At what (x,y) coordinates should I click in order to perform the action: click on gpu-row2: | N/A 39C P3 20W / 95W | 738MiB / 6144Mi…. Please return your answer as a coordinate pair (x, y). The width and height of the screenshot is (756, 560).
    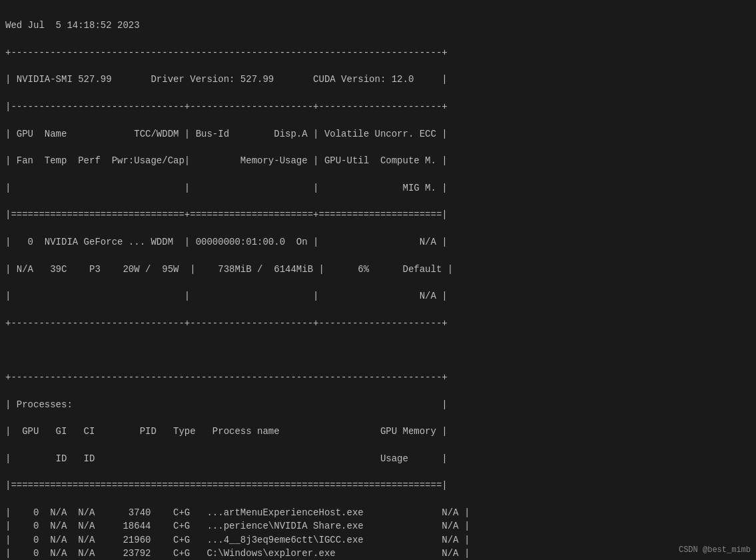
    Looking at the image, I should click on (229, 269).